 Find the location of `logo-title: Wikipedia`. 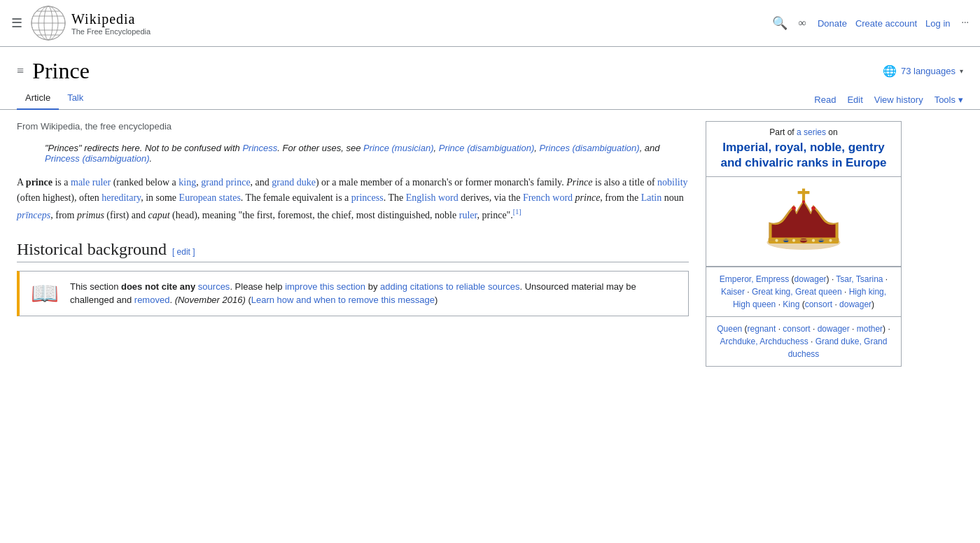

logo-title: Wikipedia is located at coordinates (111, 20).